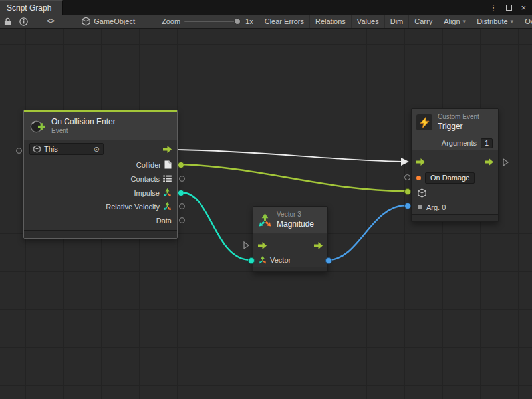 This screenshot has height=399, width=532. Describe the element at coordinates (405, 162) in the screenshot. I see `wire-flow-arrowhead` at that location.